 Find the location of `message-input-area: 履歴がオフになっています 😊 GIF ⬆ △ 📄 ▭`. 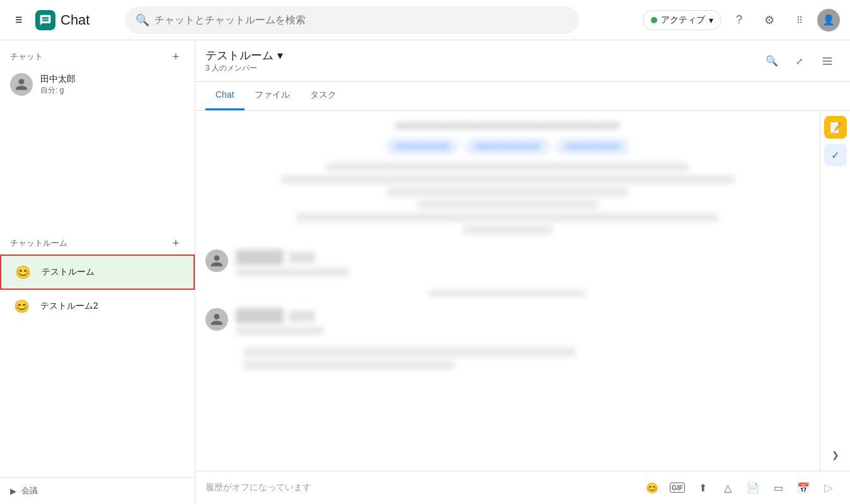

message-input-area: 履歴がオフになっています 😊 GIF ⬆ △ 📄 ▭ is located at coordinates (523, 488).